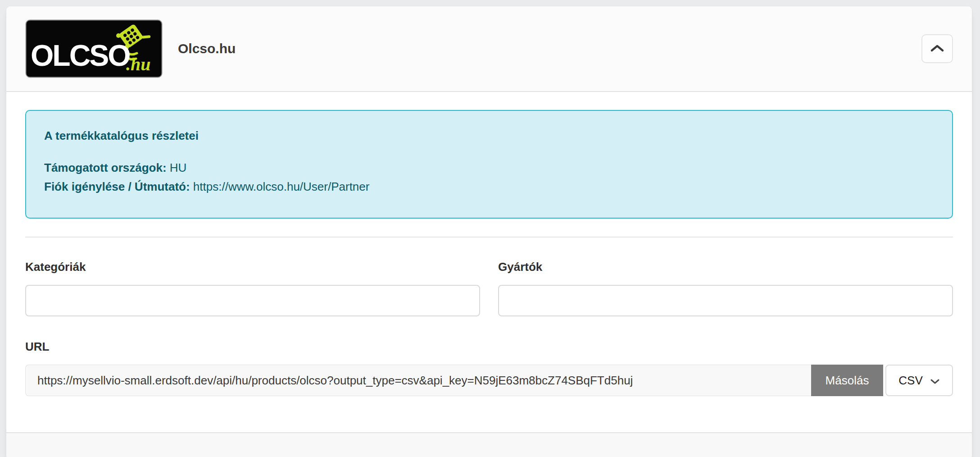  Describe the element at coordinates (489, 136) in the screenshot. I see `info-heading: A termékkatalógus részletei` at that location.